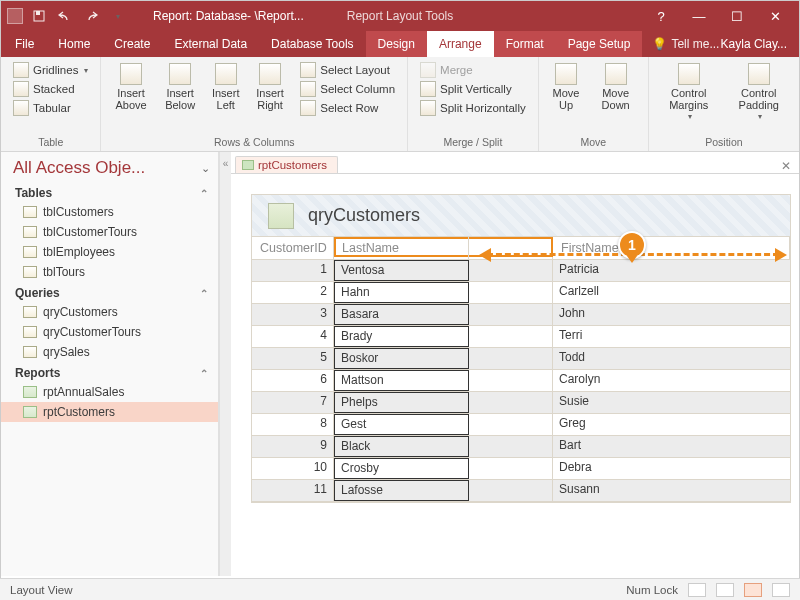  I want to click on cell-lastname: Boskor, so click(402, 358).